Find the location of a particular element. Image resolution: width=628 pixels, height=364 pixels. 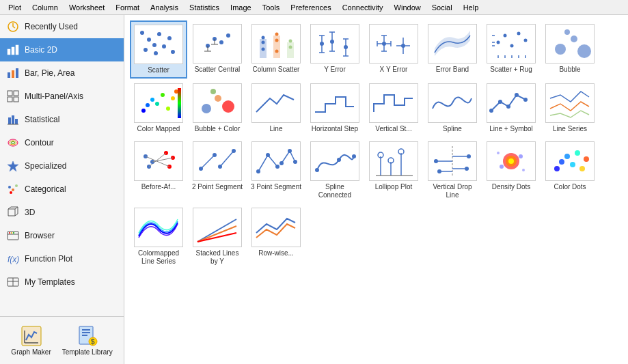

menu-social: Social is located at coordinates (442, 8).